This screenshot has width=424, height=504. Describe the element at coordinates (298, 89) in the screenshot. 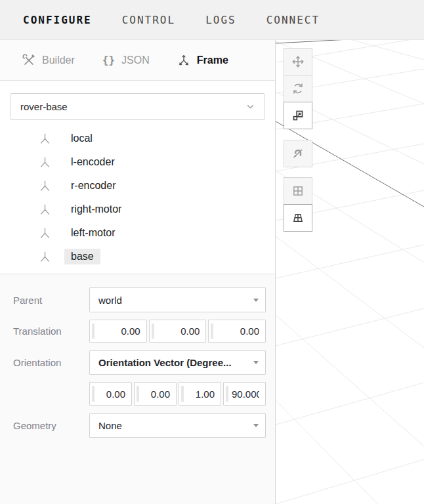

I see `rotate-icon` at that location.